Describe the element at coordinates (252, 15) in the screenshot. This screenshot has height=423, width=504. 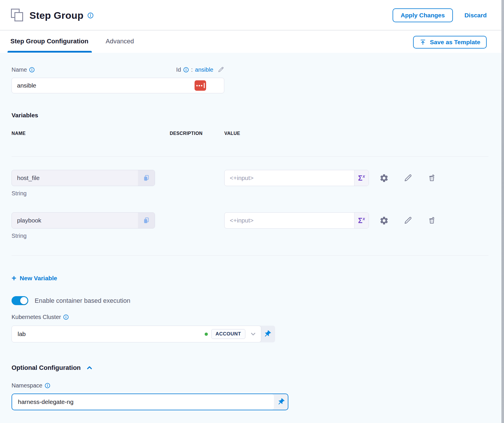
I see `panel-header: Step Group Apply Changes Discard` at that location.